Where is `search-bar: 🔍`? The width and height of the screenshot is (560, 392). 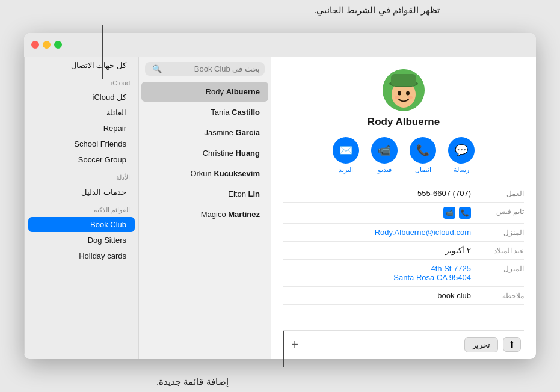
search-bar: 🔍 is located at coordinates (205, 69).